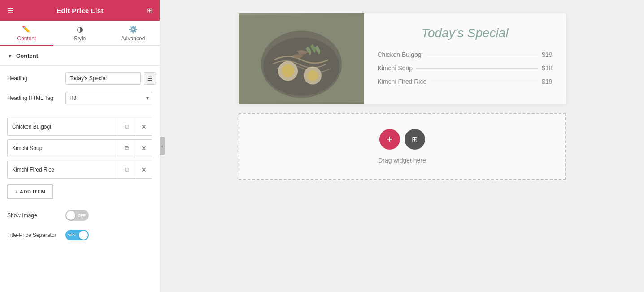 This screenshot has width=644, height=292. What do you see at coordinates (109, 98) in the screenshot?
I see `heading-html-tag-select: H1 H2 H3 H4 H5 H6` at bounding box center [109, 98].